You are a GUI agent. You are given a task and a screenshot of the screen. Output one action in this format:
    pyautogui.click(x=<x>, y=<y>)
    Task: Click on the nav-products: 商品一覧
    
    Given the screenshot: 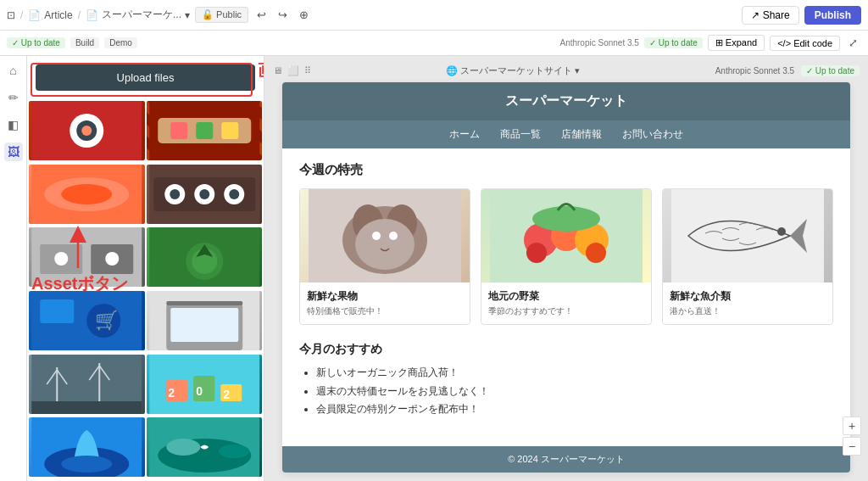 What is the action you would take?
    pyautogui.click(x=520, y=134)
    